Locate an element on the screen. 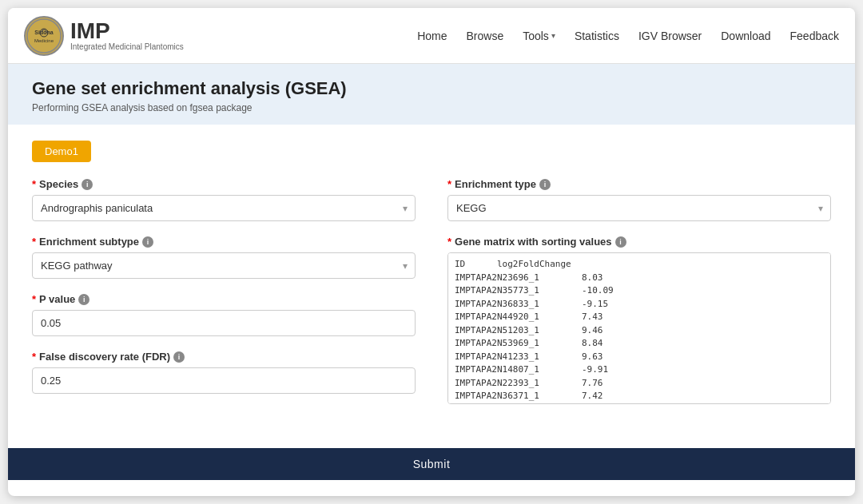 The width and height of the screenshot is (863, 504). svg-text: Siddha is located at coordinates (43, 32).